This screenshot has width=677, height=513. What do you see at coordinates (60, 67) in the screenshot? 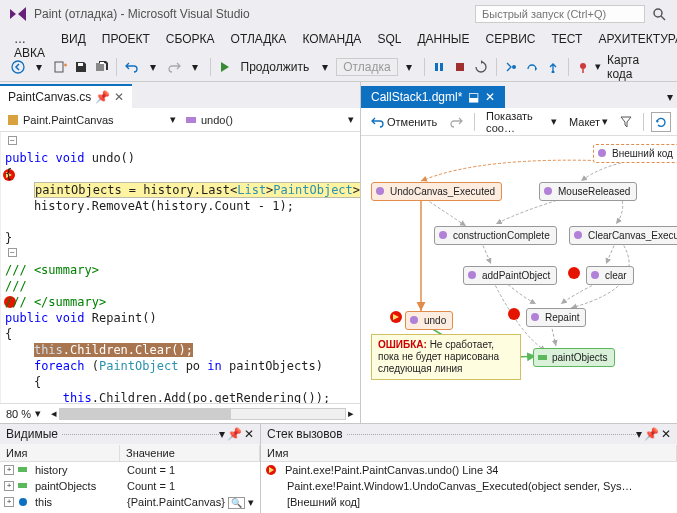
I see `new-file-icon` at bounding box center [60, 67].